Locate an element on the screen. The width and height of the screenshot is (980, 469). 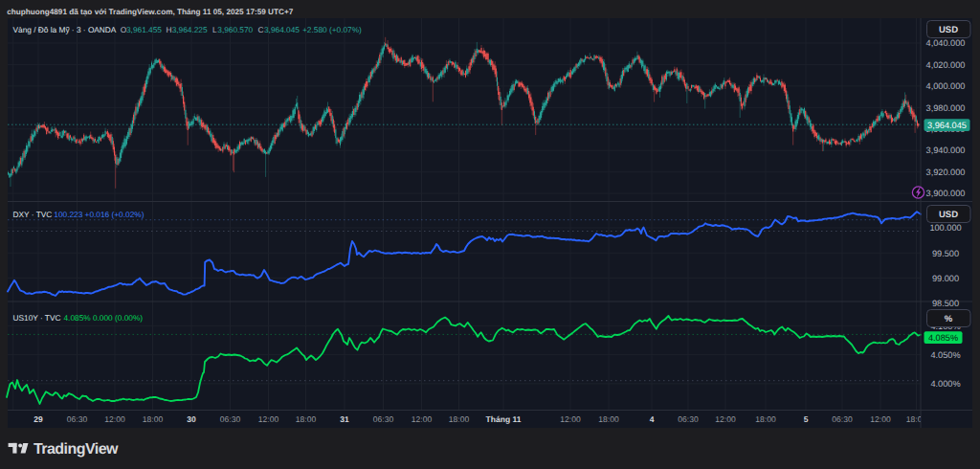
svg-text: 4.085% is located at coordinates (944, 338).